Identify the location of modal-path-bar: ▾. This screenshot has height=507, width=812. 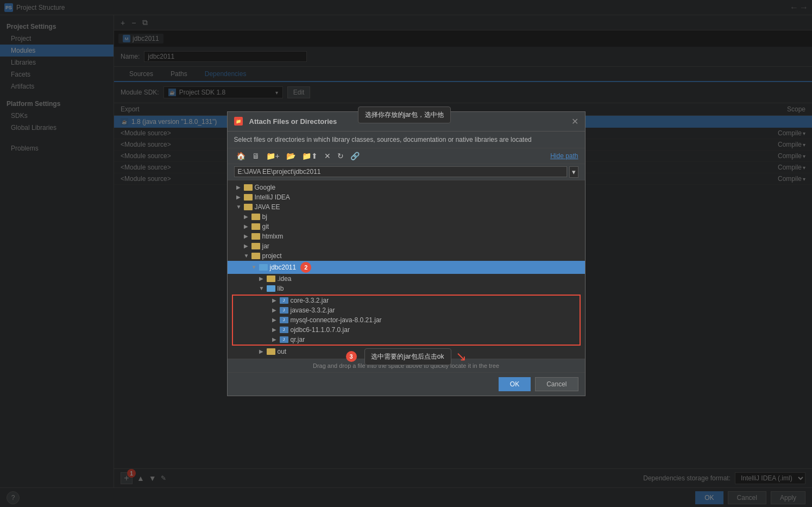
(406, 172).